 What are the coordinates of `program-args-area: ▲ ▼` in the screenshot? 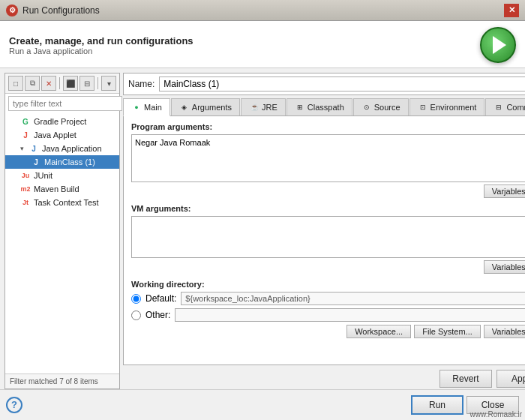 It's located at (328, 158).